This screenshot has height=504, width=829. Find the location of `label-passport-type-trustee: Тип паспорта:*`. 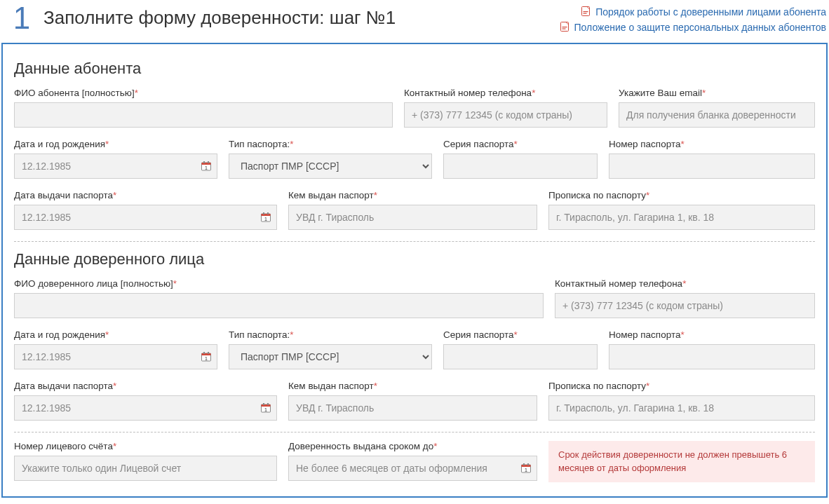

label-passport-type-trustee: Тип паспорта:* is located at coordinates (330, 335).